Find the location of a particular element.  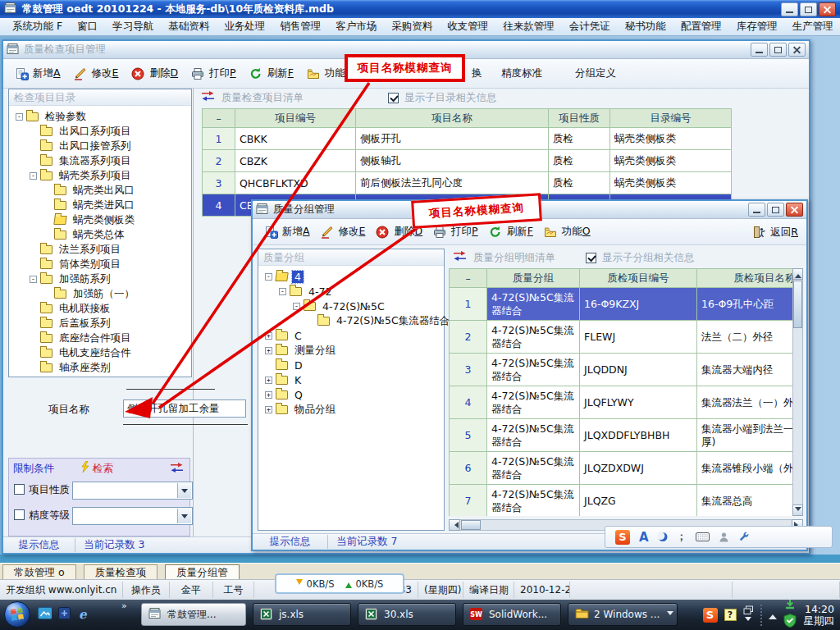

search-label: 检索 is located at coordinates (103, 469).